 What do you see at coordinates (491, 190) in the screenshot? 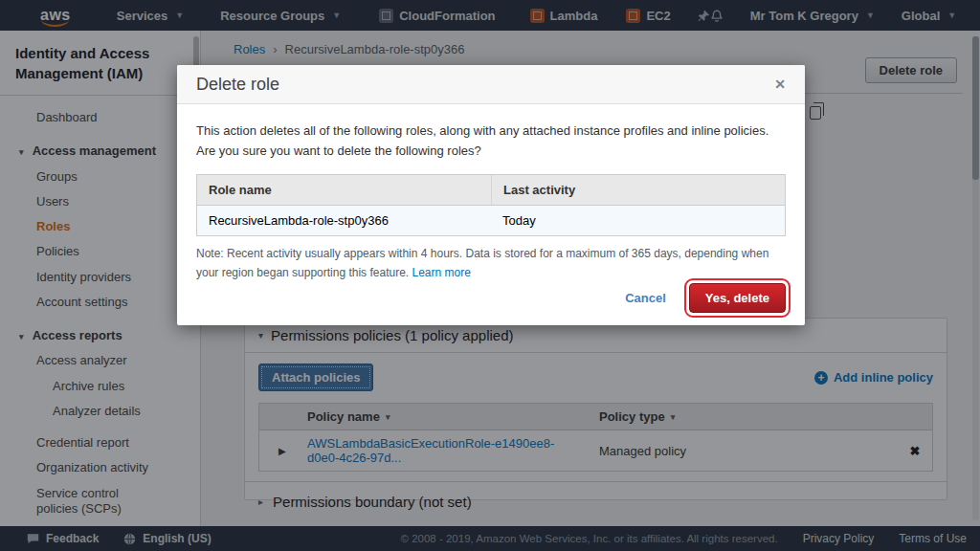
I see `roles-table-header: Role name Last activity` at bounding box center [491, 190].